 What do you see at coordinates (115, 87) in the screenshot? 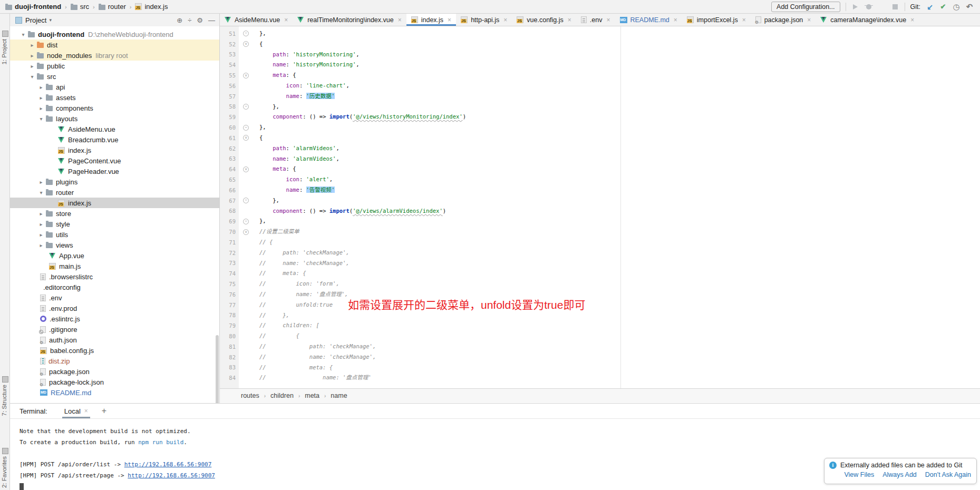
I see `tree-item-api: ▸api` at bounding box center [115, 87].